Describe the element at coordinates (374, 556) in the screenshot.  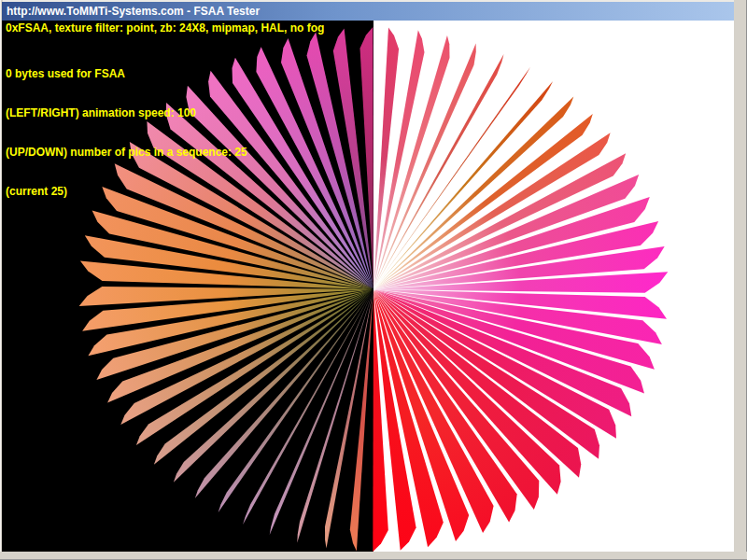
I see `window-border-bottom` at that location.